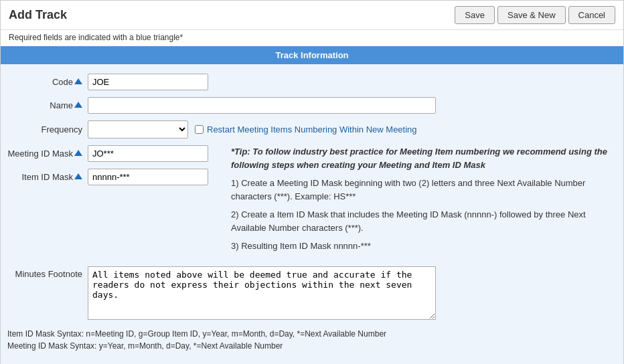 Image resolution: width=624 pixels, height=364 pixels. Describe the element at coordinates (78, 104) in the screenshot. I see `name-required-triangle` at that location.